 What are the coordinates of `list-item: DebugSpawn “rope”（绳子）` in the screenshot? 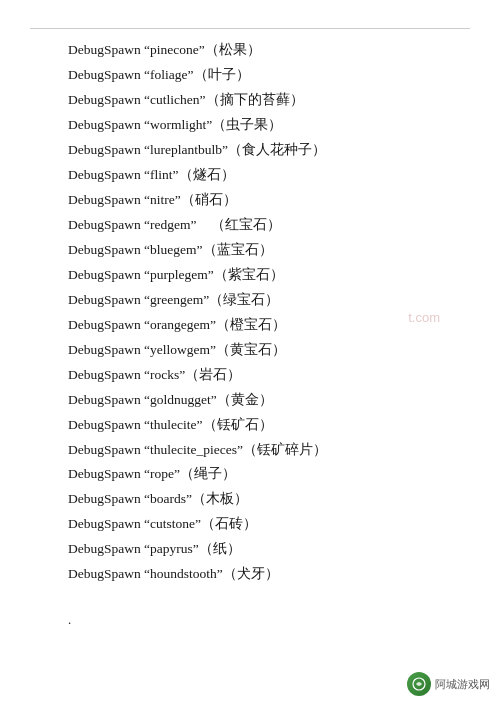 It's located at (274, 474).